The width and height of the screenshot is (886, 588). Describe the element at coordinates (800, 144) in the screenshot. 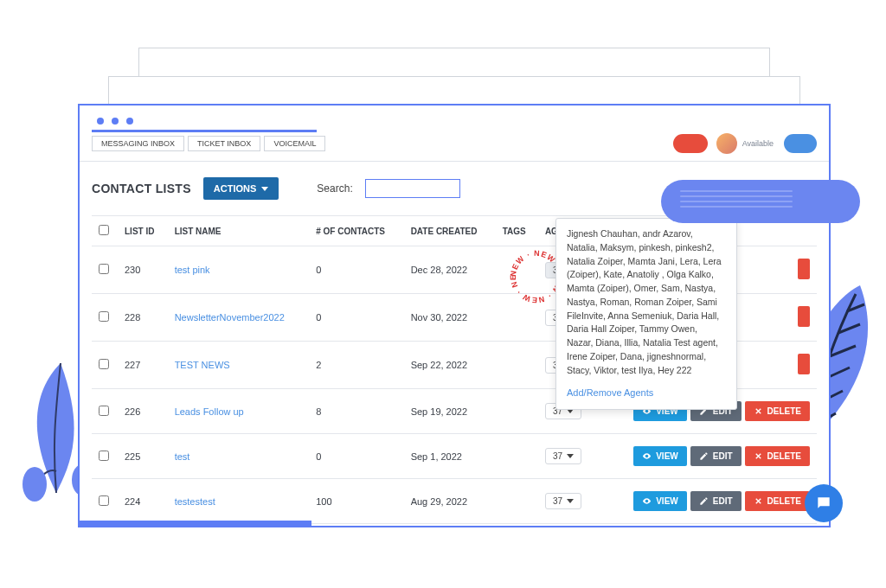

I see `blue-pill-button` at that location.